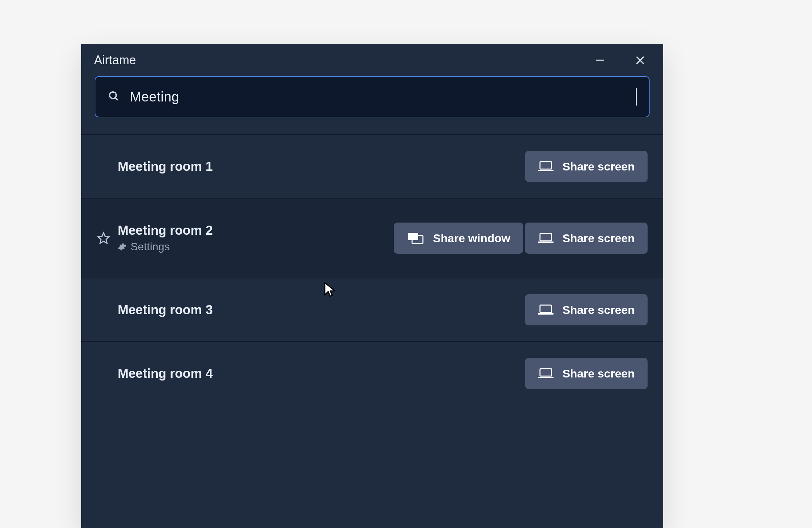  Describe the element at coordinates (459, 238) in the screenshot. I see `share-window-button: Share window` at that location.